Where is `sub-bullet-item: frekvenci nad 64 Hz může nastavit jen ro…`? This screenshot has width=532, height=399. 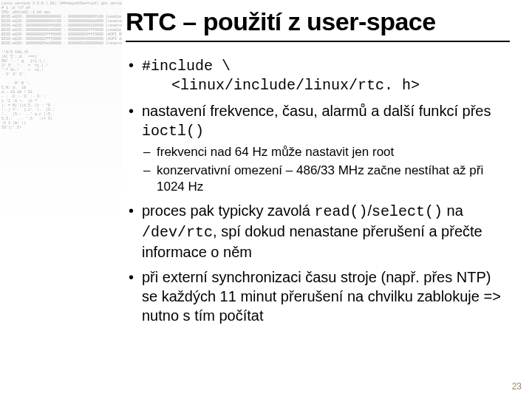
sub-bullet-item: frekvenci nad 64 Hz může nastavit jen ro… is located at coordinates (326, 152).